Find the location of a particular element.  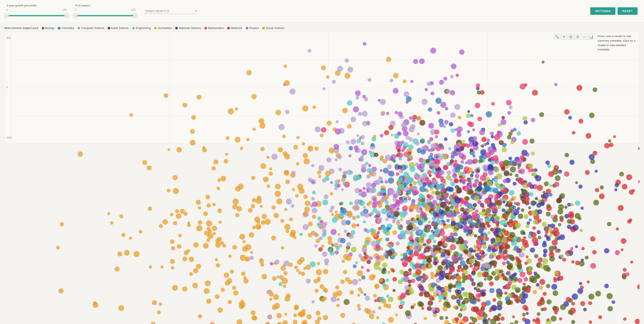

legend-item-mathematics: Mathematics is located at coordinates (214, 28).